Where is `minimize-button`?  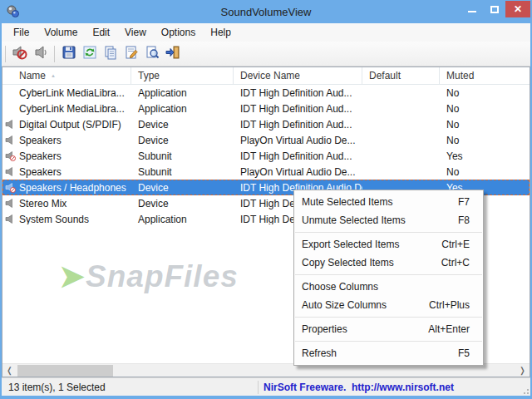 minimize-button is located at coordinates (472, 9).